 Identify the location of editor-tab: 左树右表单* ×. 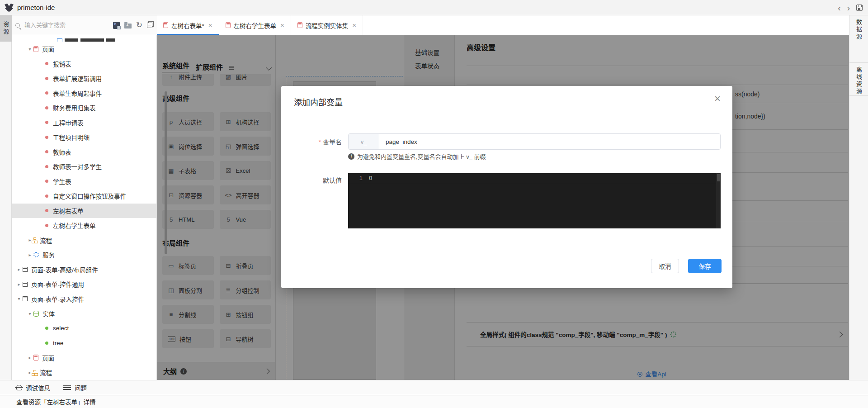
(188, 25).